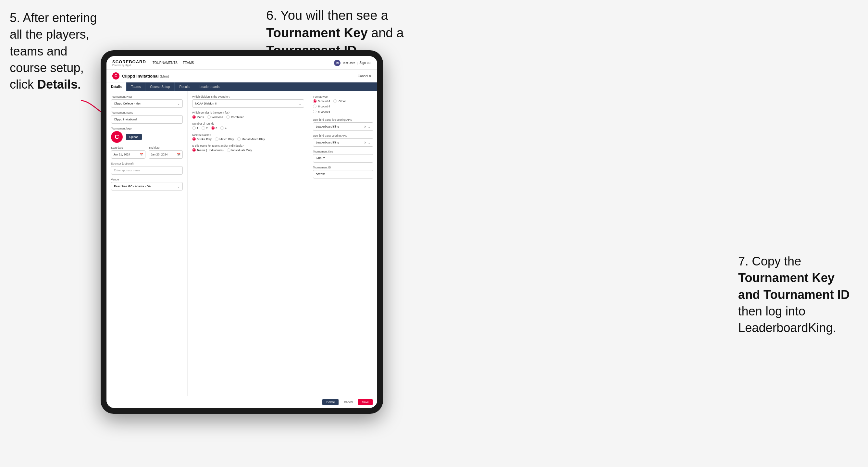 The height and width of the screenshot is (467, 868). What do you see at coordinates (343, 156) in the screenshot?
I see `tournament-key-group: Tournament Key b4f8b7` at bounding box center [343, 156].